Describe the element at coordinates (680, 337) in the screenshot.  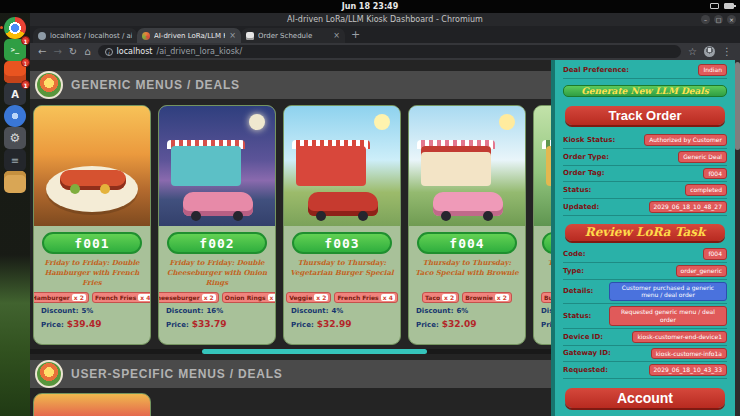
I see `row-value: kiosk-customer-end-device1` at that location.